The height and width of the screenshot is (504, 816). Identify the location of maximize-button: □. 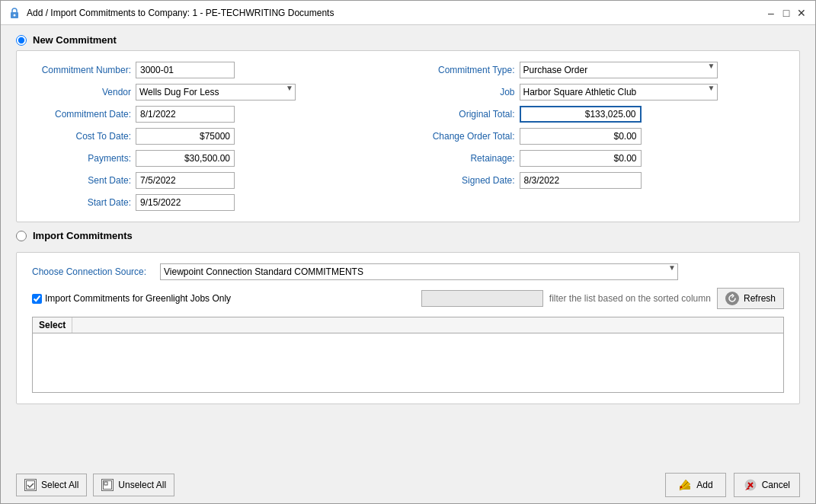
(786, 13).